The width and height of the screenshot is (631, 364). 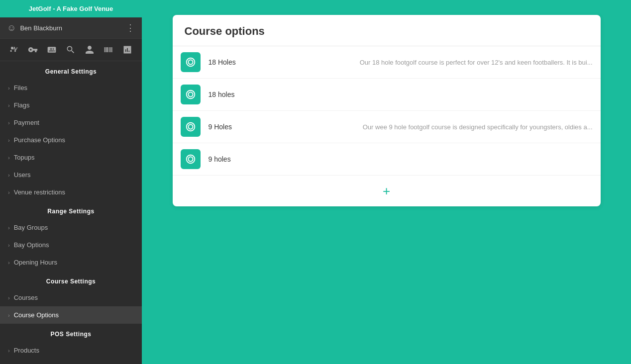 What do you see at coordinates (36, 263) in the screenshot?
I see `sidebar-item-label: Opening Hours` at bounding box center [36, 263].